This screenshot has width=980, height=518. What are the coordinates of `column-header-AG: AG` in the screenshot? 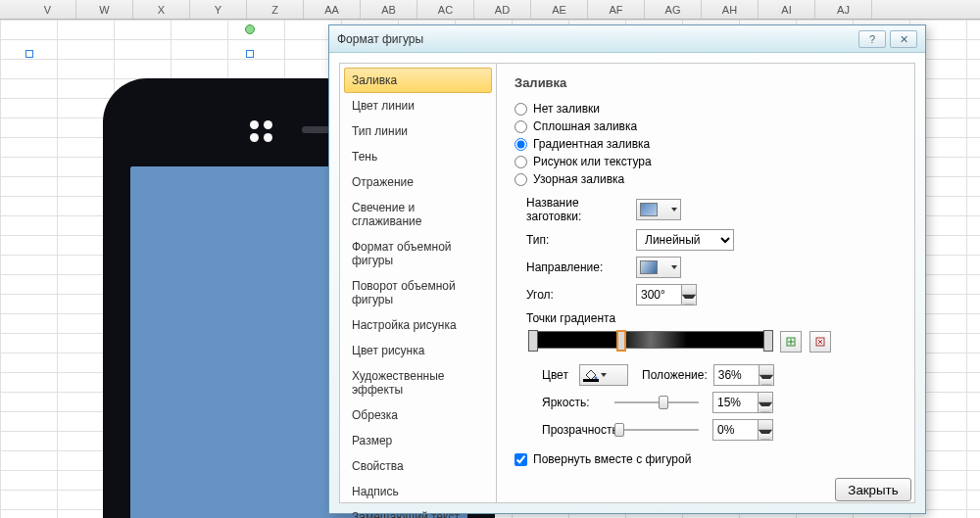 It's located at (673, 10).